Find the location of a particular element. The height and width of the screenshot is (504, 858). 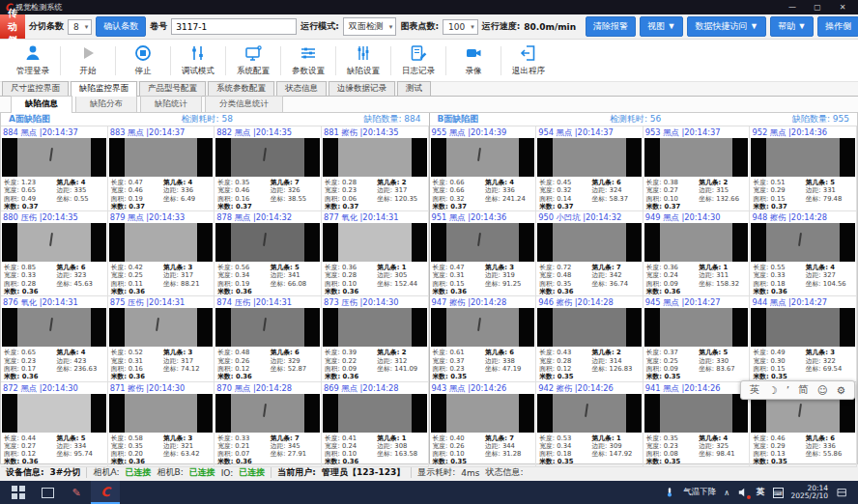

defect-cell-949: 949 黑点 |20:14:30长度: 0.36宽度: 0.24面积: 0.09… is located at coordinates (698, 254).